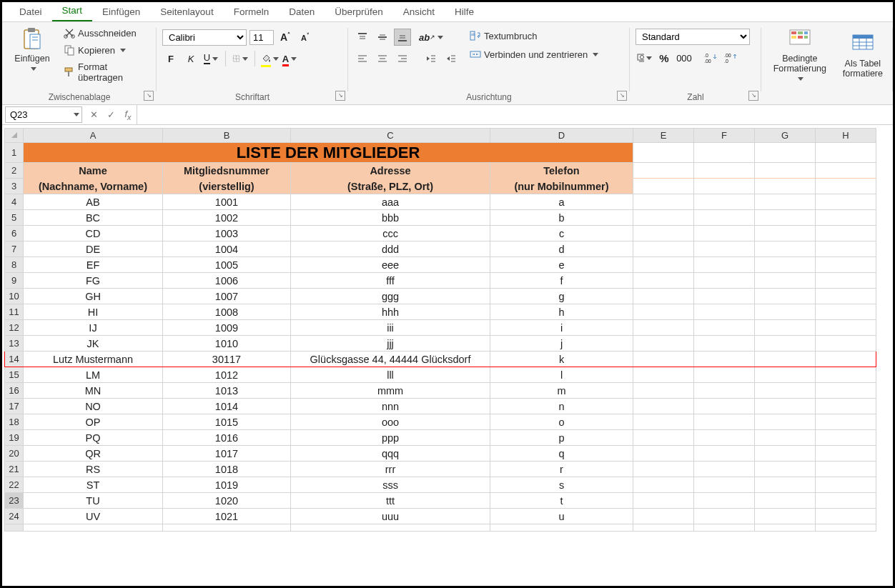 The image size is (895, 588). I want to click on header-cell: Mitgliedsnummer, so click(227, 171).